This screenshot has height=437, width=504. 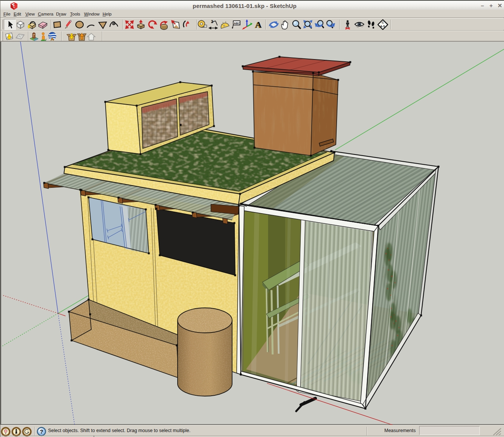 I want to click on svg-text: A-5, so click(x=382, y=27).